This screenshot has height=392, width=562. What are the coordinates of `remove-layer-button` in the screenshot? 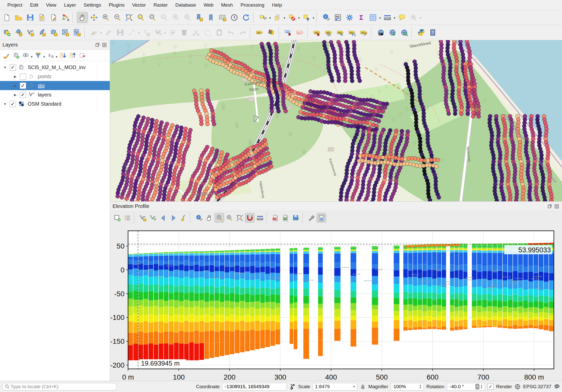 It's located at (82, 55).